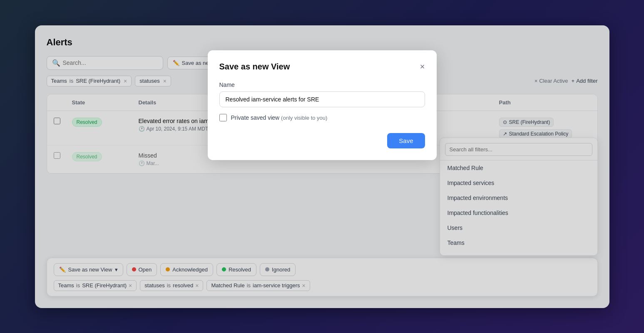 The width and height of the screenshot is (644, 333). I want to click on modal-close-button: ×, so click(423, 67).